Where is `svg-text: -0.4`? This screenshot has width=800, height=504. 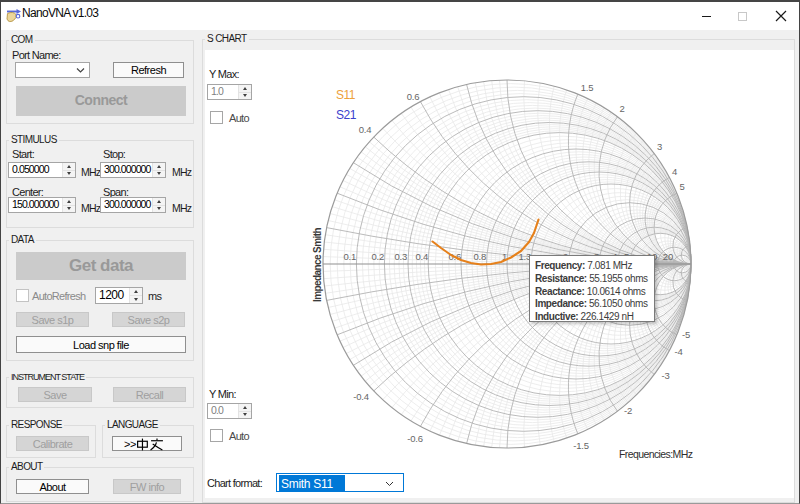 svg-text: -0.4 is located at coordinates (361, 396).